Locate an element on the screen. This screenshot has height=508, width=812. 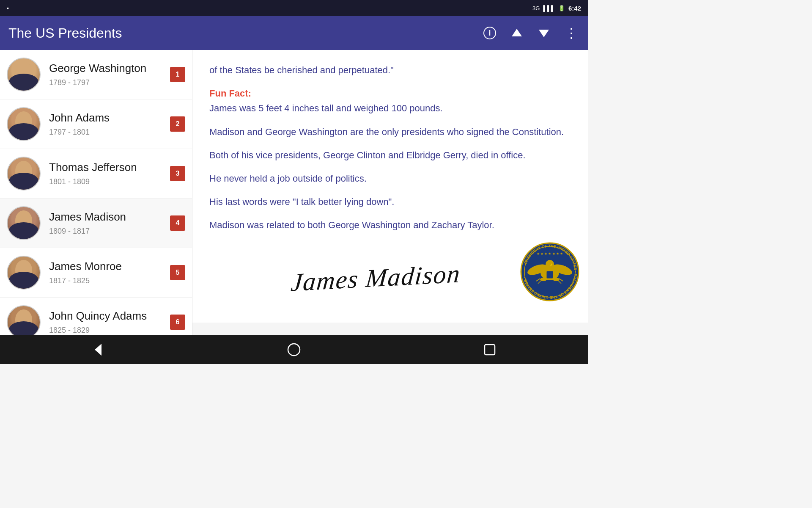
portrait-jm is located at coordinates (24, 223).